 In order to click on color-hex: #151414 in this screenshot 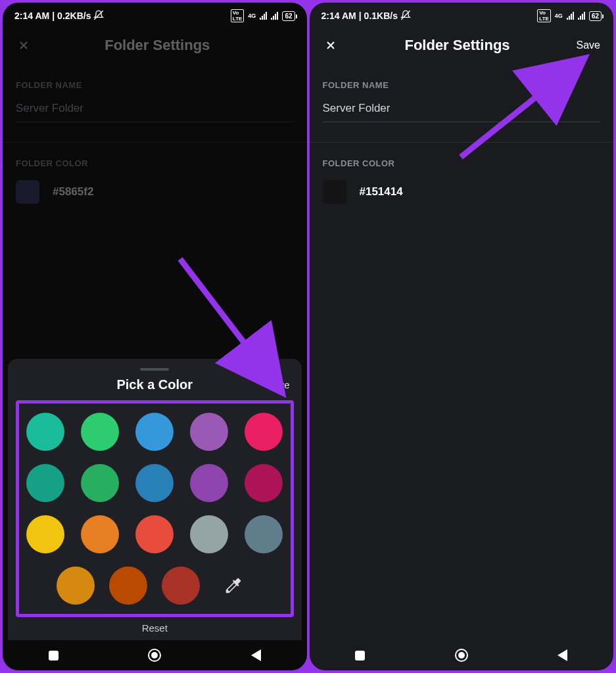, I will do `click(381, 192)`.